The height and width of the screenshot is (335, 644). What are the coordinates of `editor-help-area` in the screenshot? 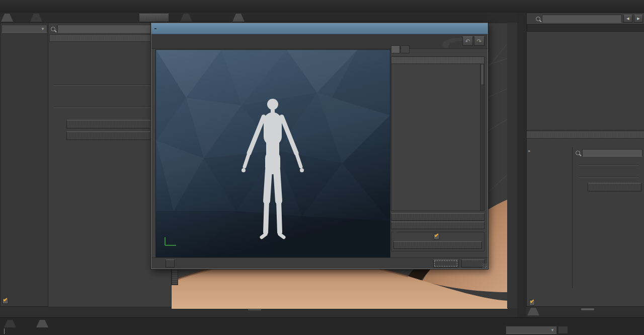 It's located at (608, 223).